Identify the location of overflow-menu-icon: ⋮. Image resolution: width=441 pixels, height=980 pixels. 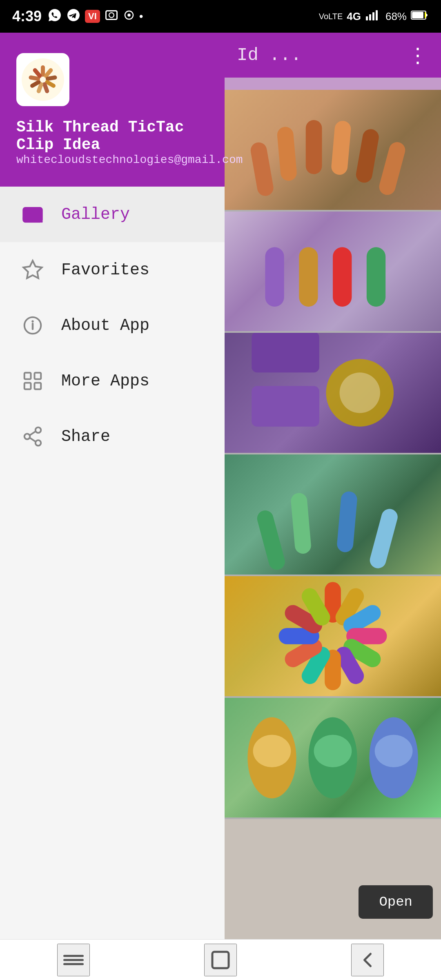
(418, 55).